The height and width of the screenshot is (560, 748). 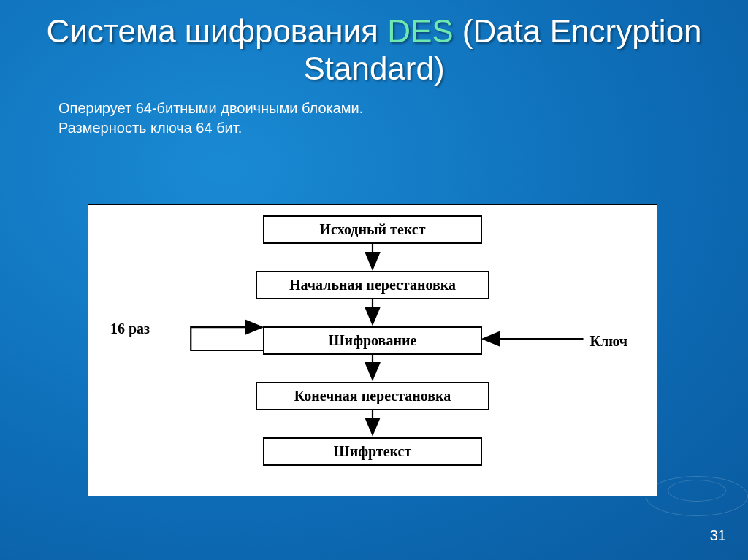 I want to click on title-part1: Система шифрования, so click(x=216, y=31).